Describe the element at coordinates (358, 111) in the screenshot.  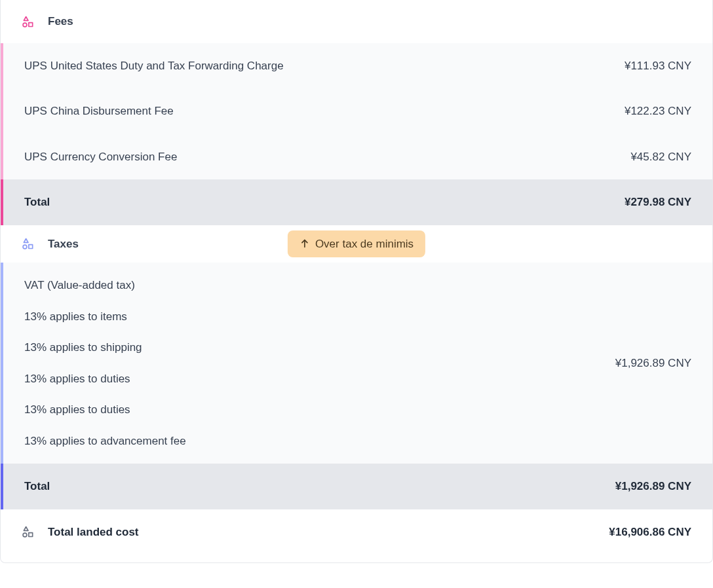
I see `line-item: UPS China Disbursement Fee ¥122.23 CNY` at that location.